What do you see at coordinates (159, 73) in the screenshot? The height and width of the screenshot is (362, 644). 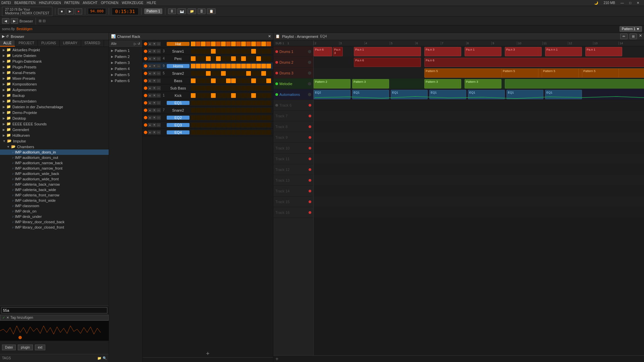 I see `ch-mute-btn: —` at bounding box center [159, 73].